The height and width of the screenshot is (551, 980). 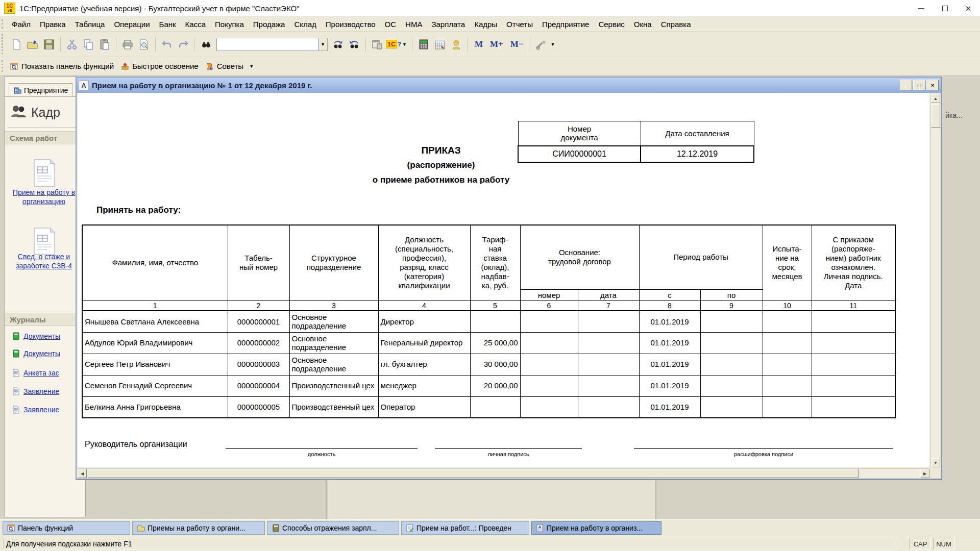 I want to click on journal-green-icon, so click(x=16, y=354).